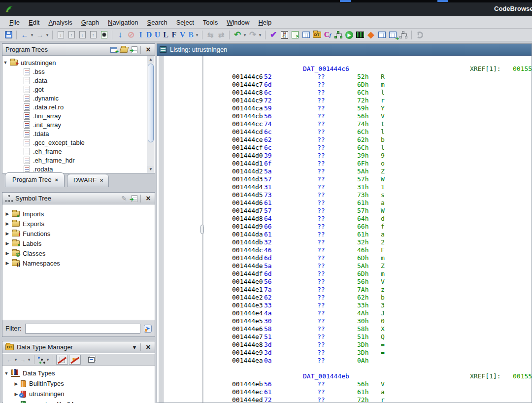  I want to click on scroll-thumb, so click(151, 103).